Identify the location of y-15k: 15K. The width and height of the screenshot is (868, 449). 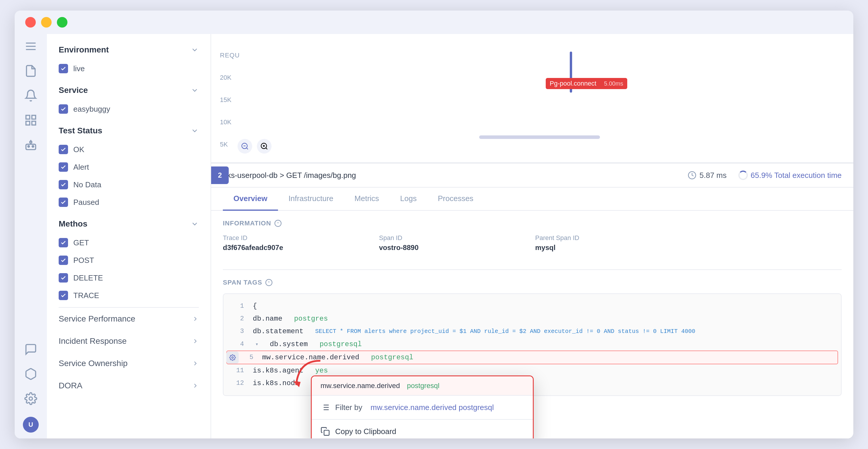
(230, 100).